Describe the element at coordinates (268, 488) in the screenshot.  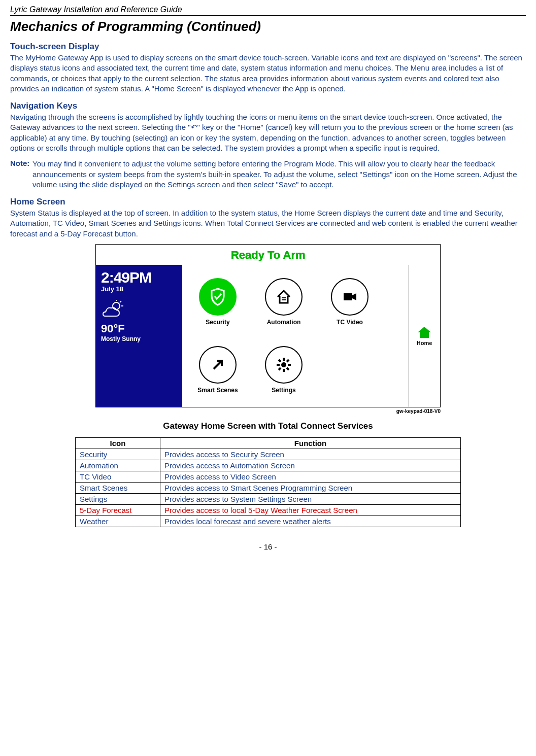
I see `table-row: Smart ScenesProvides access to Smart Sce…` at that location.